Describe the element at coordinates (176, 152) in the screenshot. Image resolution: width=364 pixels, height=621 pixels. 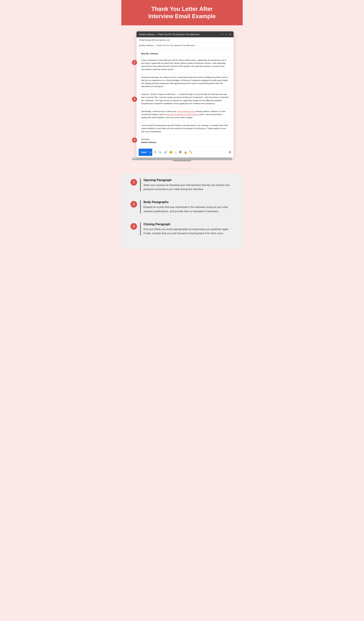
I see `drive-icon: △` at that location.